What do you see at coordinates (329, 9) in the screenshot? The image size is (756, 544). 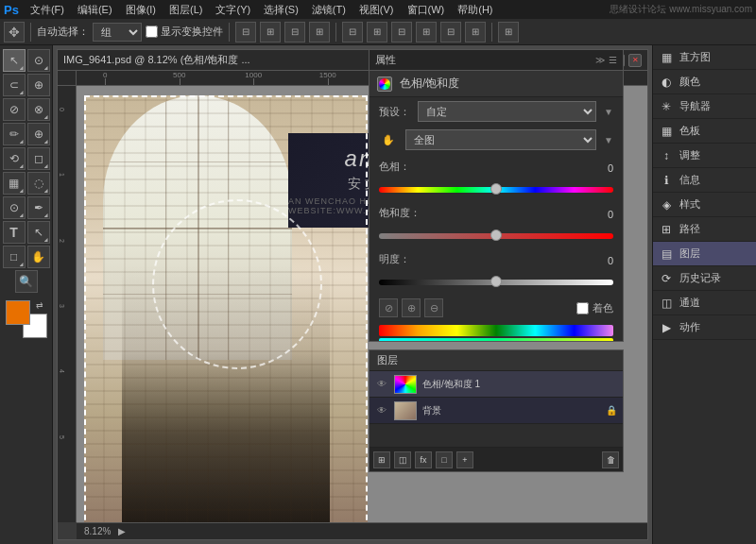 I see `menu-filter: 滤镜(T)` at bounding box center [329, 9].